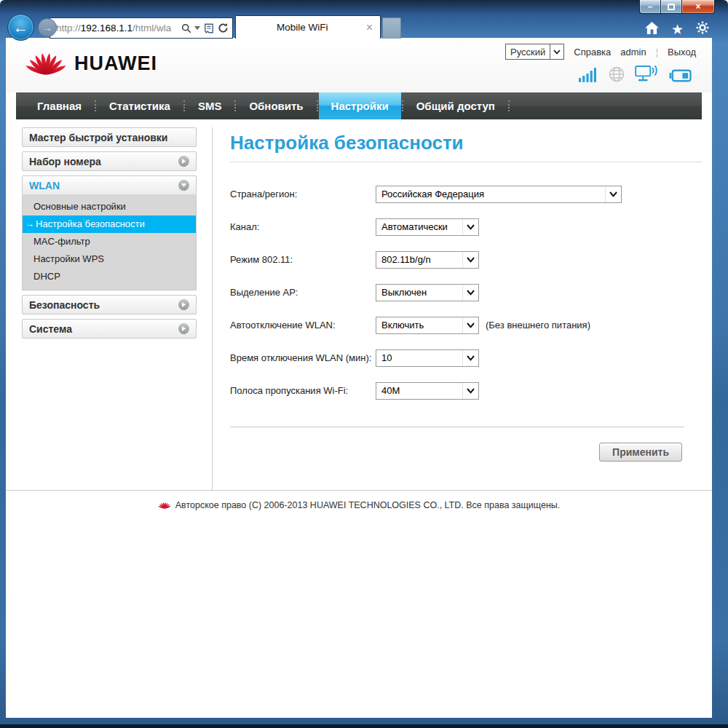 The height and width of the screenshot is (728, 728). What do you see at coordinates (183, 185) in the screenshot?
I see `chevron-down-circle-icon` at bounding box center [183, 185].